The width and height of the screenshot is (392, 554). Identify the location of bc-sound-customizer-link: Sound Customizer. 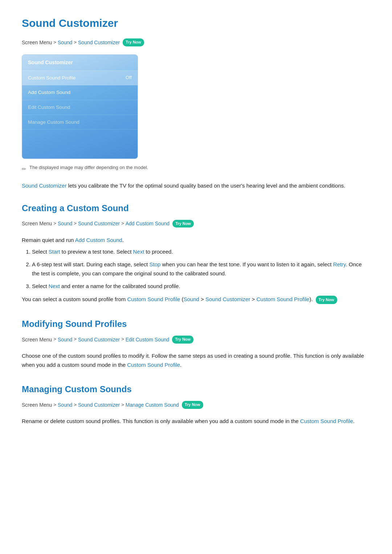
(99, 42).